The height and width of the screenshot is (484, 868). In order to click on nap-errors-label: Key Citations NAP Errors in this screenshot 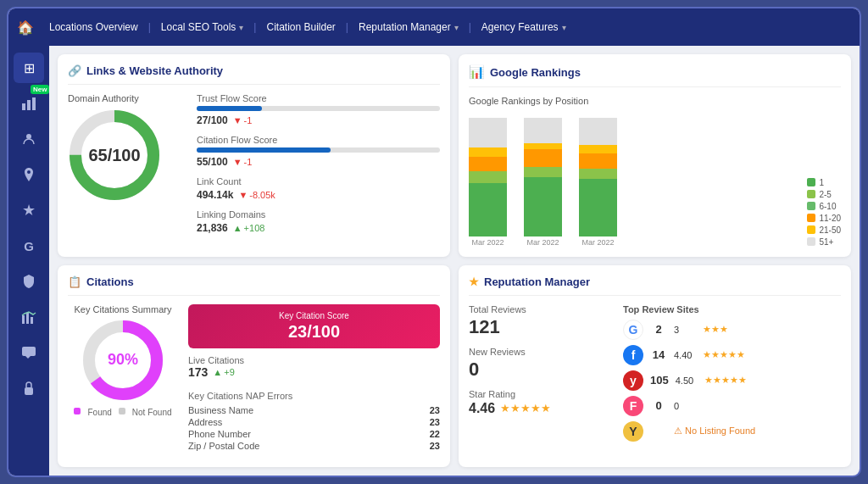, I will do `click(314, 396)`.